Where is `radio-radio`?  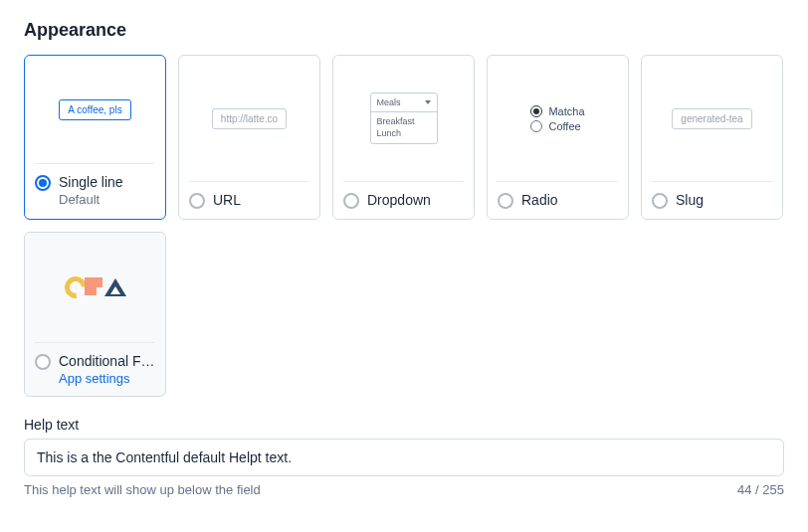
radio-radio is located at coordinates (505, 201).